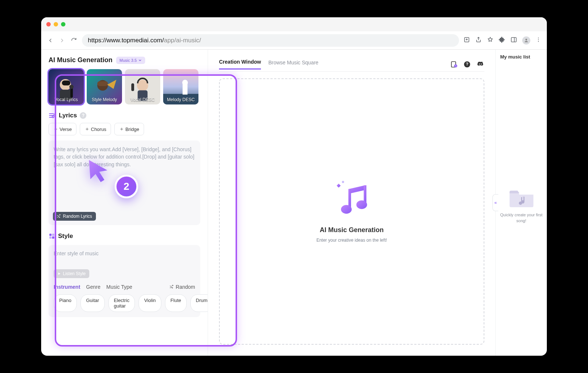  What do you see at coordinates (150, 303) in the screenshot?
I see `chip-violin: Violin` at bounding box center [150, 303].